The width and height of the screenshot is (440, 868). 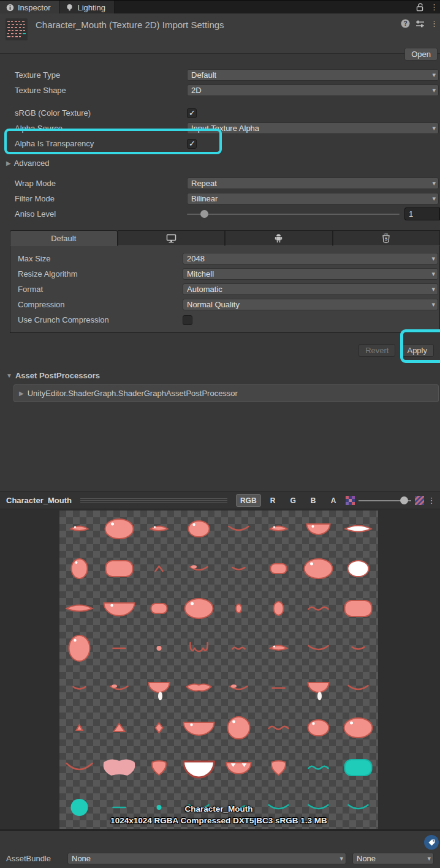 What do you see at coordinates (225, 238) in the screenshot?
I see `platform-tabs: Default HTML5` at bounding box center [225, 238].